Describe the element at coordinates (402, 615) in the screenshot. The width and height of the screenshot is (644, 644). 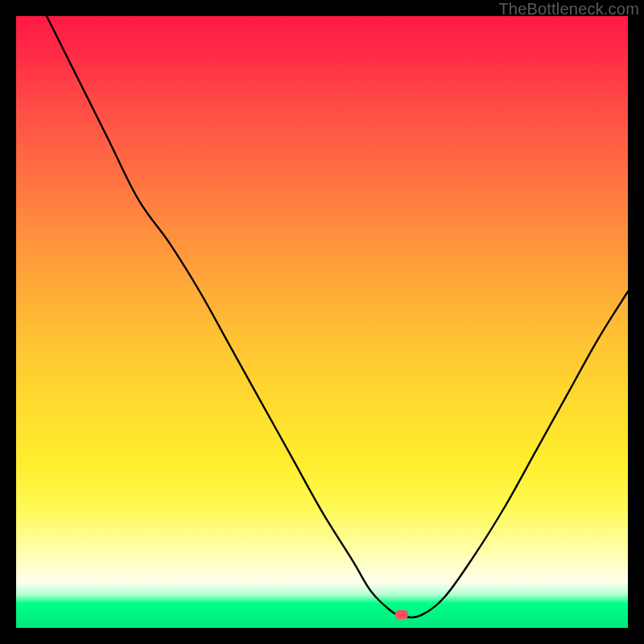
I see `optimum-marker` at that location.